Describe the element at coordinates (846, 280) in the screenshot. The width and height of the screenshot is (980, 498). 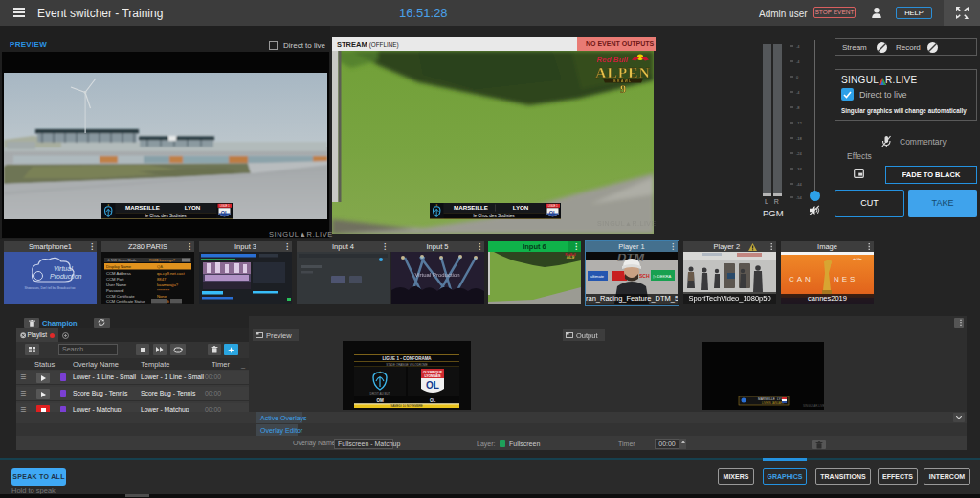
I see `svg-text: NES` at that location.